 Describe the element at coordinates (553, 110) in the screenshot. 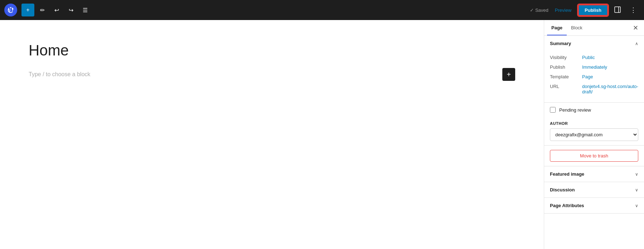

I see `pending-review-checkbox` at that location.